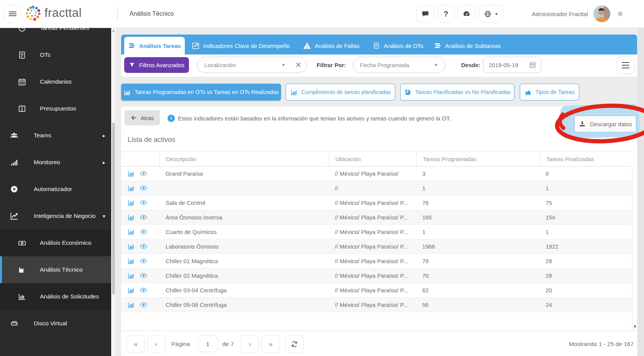  Describe the element at coordinates (33, 14) in the screenshot. I see `fracttal-logo-icon` at that location.